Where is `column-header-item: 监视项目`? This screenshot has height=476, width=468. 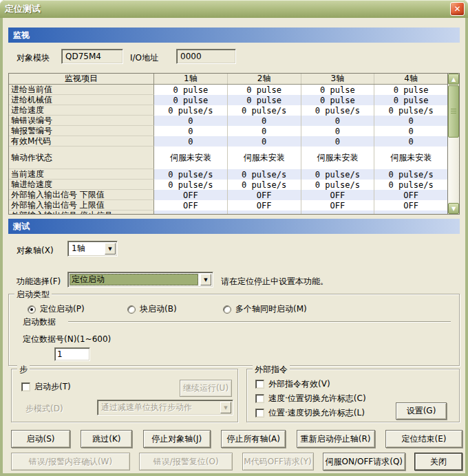
column-header-item: 监视项目 is located at coordinates (81, 78).